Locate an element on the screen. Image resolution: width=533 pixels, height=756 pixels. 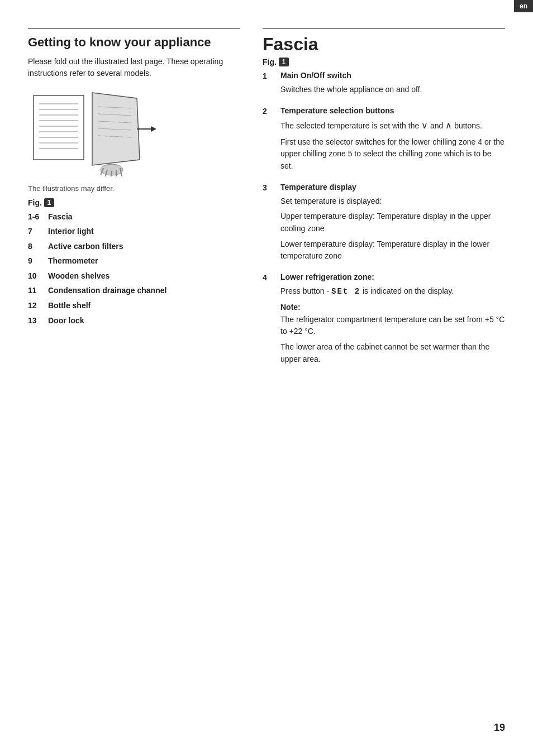
item-num: 10 is located at coordinates (38, 276).